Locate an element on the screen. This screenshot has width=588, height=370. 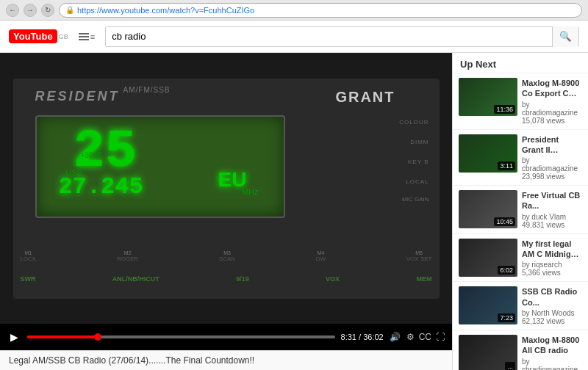
btn-m2-roger: M2ROGER is located at coordinates (128, 256).